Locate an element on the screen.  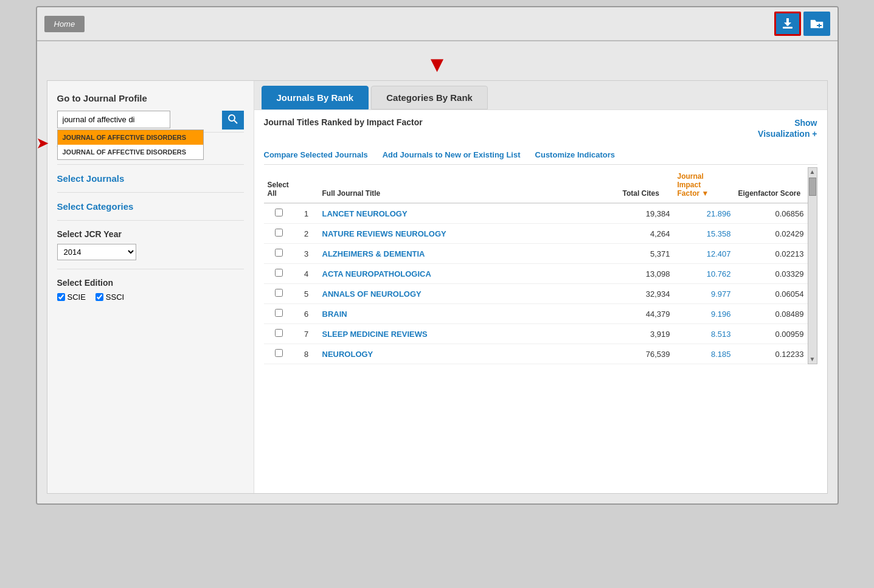
scroll-thumb is located at coordinates (813, 187).